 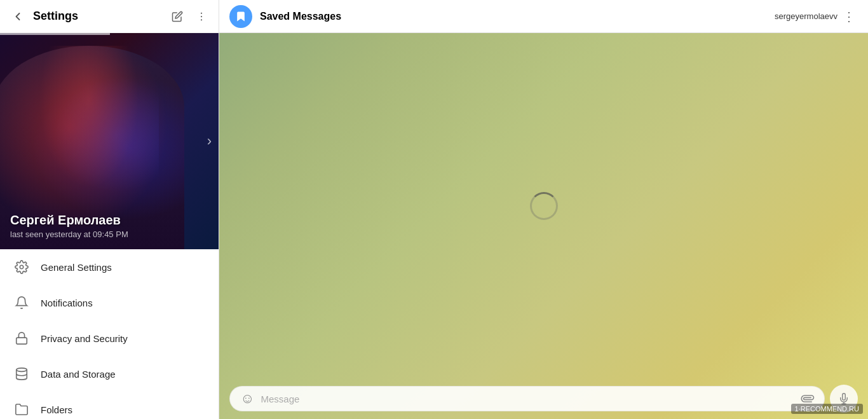 What do you see at coordinates (109, 374) in the screenshot?
I see `menu-item-data: Data and Storage` at bounding box center [109, 374].